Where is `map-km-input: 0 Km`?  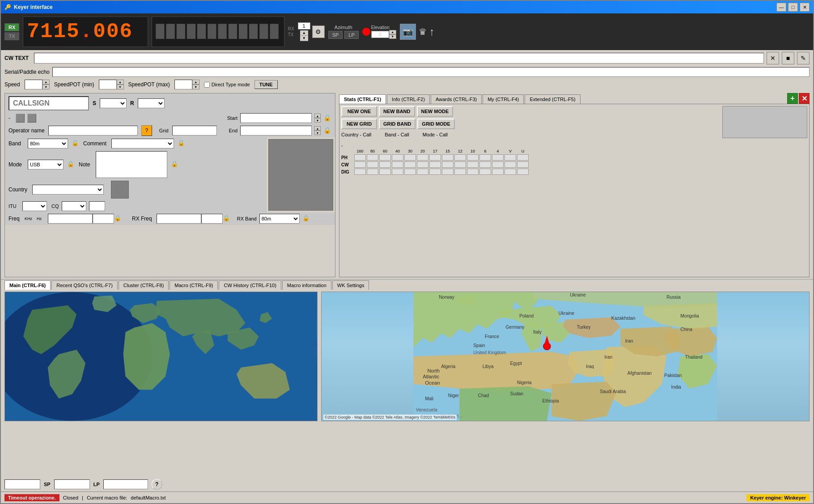
map-km-input: 0 Km is located at coordinates (126, 484).